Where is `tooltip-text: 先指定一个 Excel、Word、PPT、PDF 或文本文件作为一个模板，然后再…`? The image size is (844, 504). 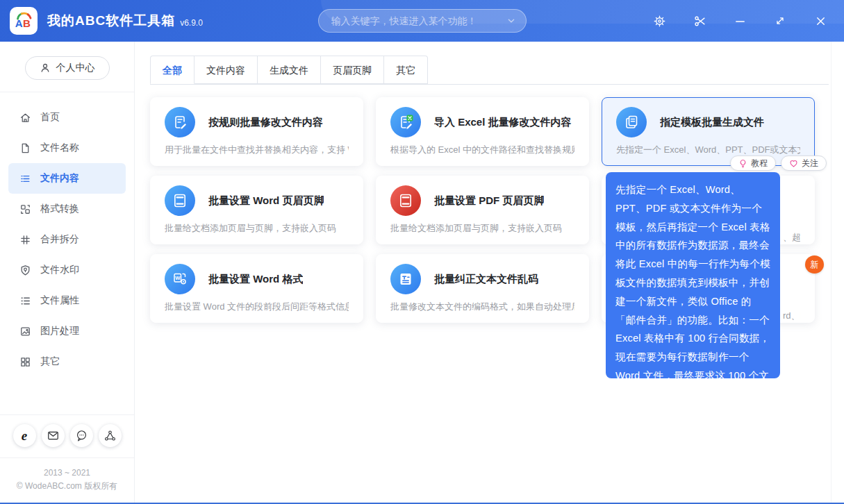 tooltip-text: 先指定一个 Excel、Word、PPT、PDF 或文本文件作为一个模板，然后再… is located at coordinates (693, 281).